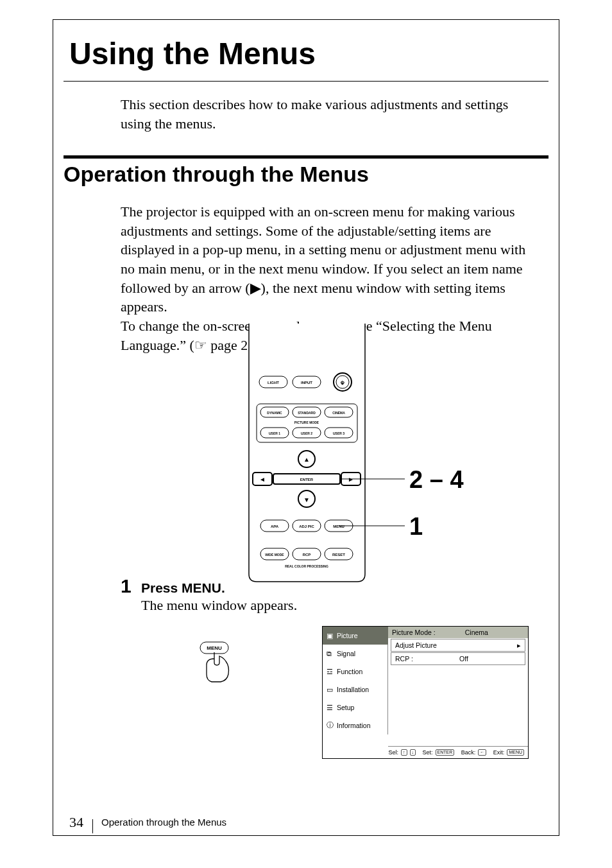 The height and width of the screenshot is (868, 612). Describe the element at coordinates (425, 692) in the screenshot. I see `osd-menu-window: ▣Picture ⧉Signal ☲Function ▭Installation…` at that location.